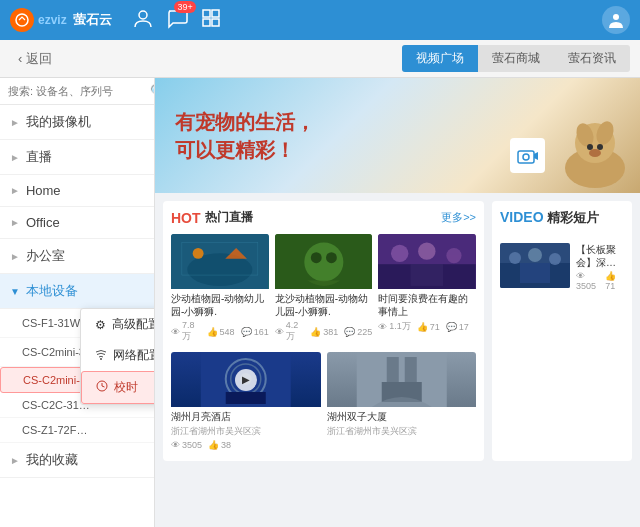  Describe the element at coordinates (77, 292) in the screenshot. I see `sidebar-item-local-devices: ▼ 本地设备` at that location.